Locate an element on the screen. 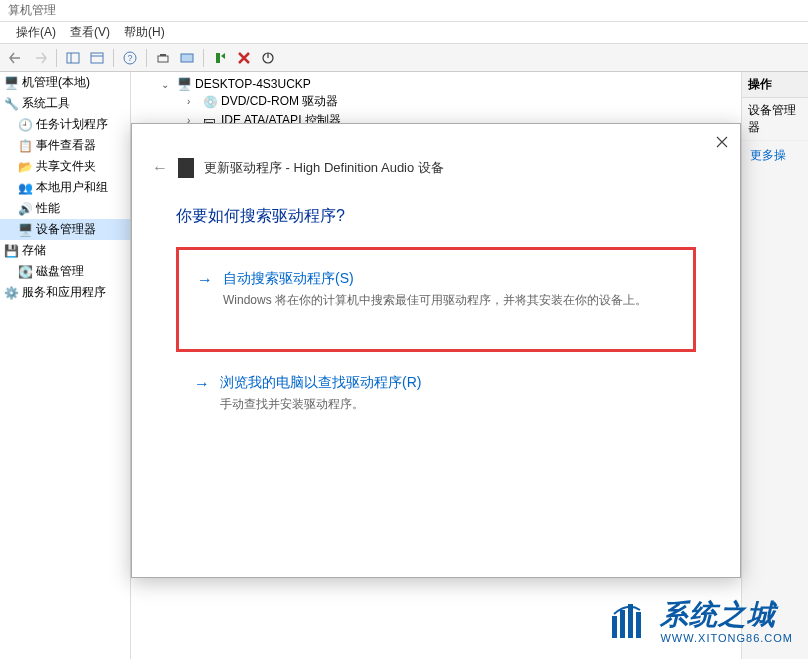 The height and width of the screenshot is (659, 808). watermark-icon is located at coordinates (628, 620).